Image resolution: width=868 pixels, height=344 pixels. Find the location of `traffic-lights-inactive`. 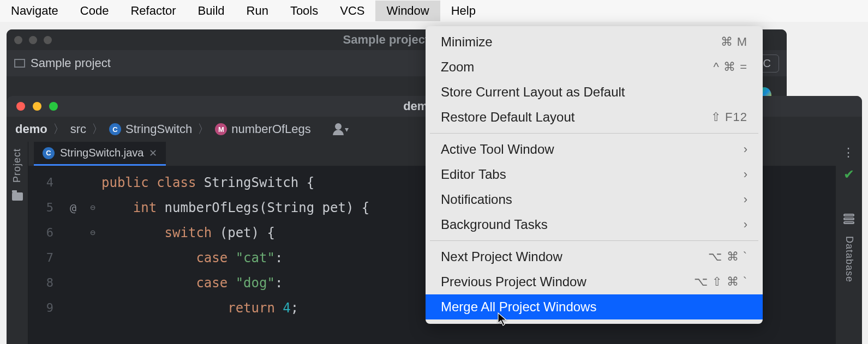

traffic-lights-inactive is located at coordinates (33, 40).